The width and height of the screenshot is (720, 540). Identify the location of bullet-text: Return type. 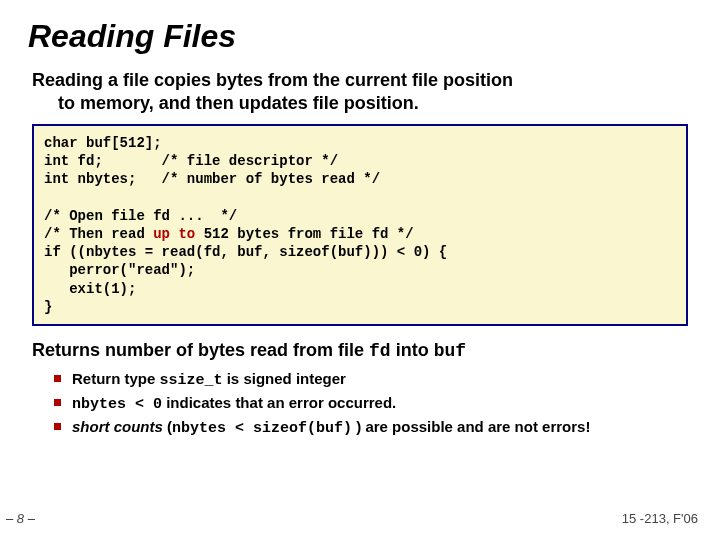
(116, 378).